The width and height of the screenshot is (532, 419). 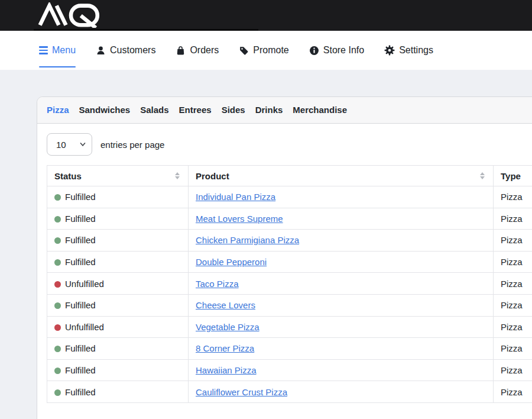 What do you see at coordinates (132, 144) in the screenshot?
I see `entries-per-page-label: entries per page` at bounding box center [132, 144].